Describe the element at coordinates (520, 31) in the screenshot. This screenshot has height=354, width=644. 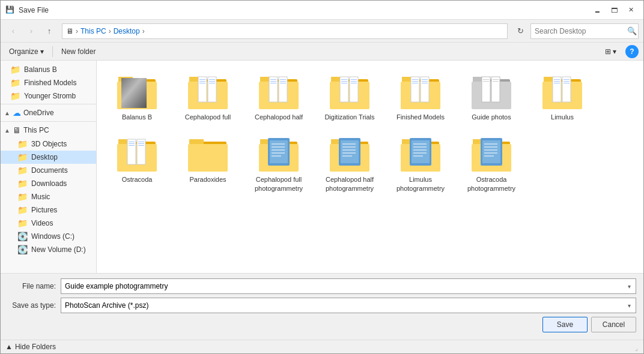
I see `refresh-button: ↻` at that location.